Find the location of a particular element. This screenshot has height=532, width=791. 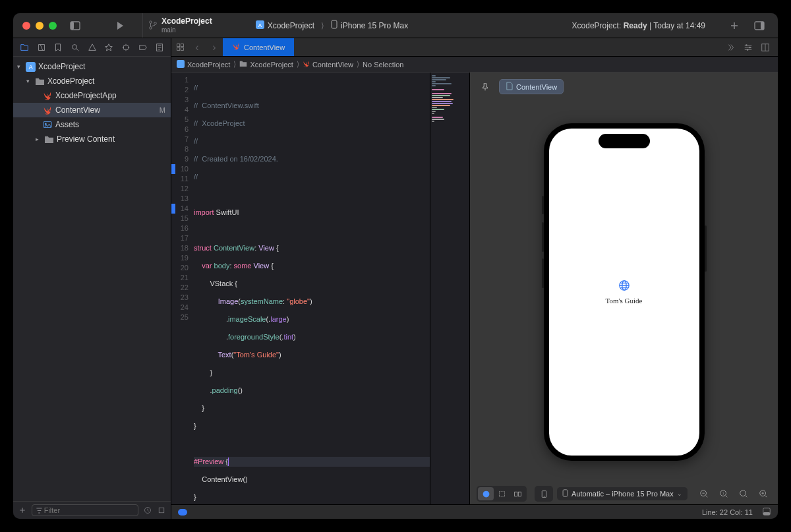

breakpoint-navigator-tab is located at coordinates (143, 47).